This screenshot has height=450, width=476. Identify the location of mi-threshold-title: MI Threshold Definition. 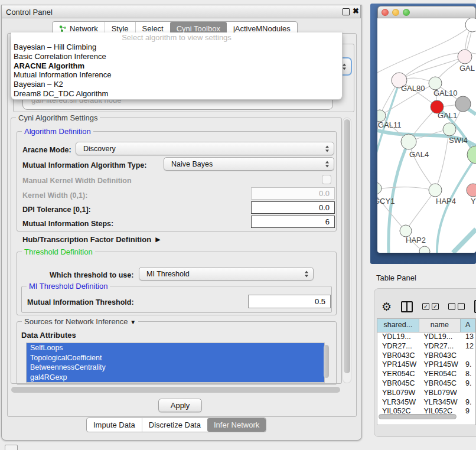
(69, 286).